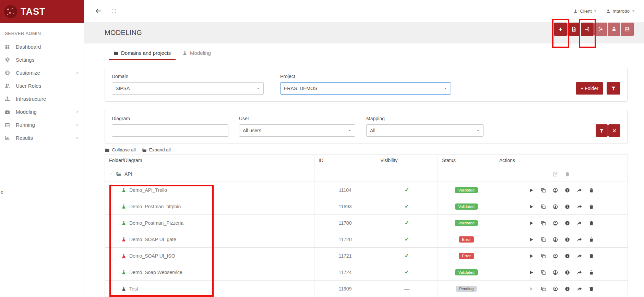  Describe the element at coordinates (197, 53) in the screenshot. I see `tab-modeling: Modeling` at that location.